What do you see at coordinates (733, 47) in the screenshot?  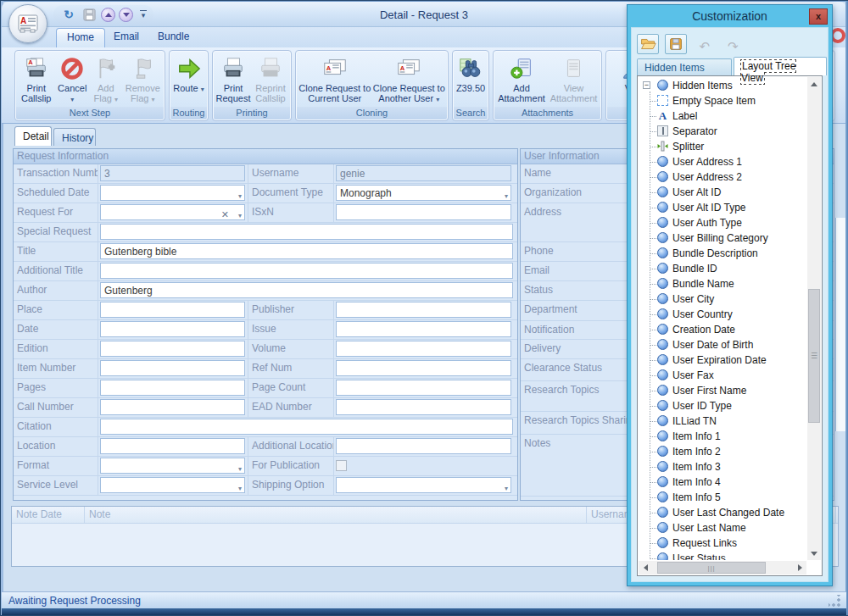 I see `redo-icon: ↷` at bounding box center [733, 47].